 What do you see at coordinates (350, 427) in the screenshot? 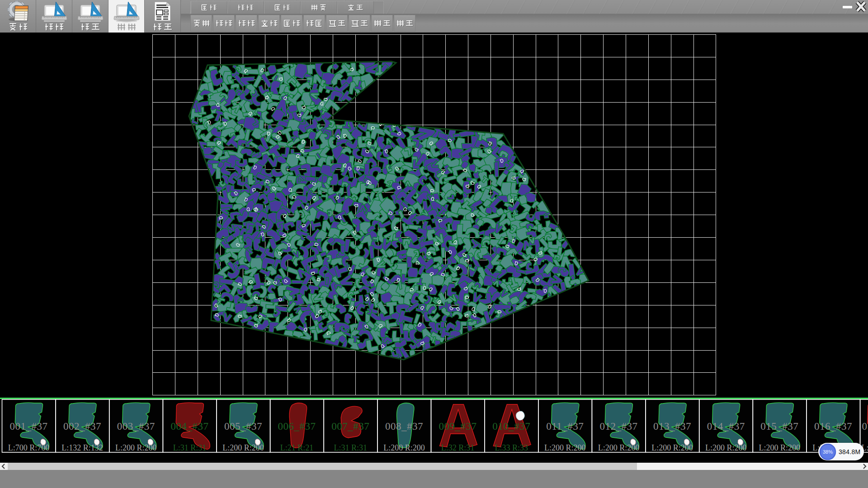
I see `svg-text: 007_#37` at bounding box center [350, 427].